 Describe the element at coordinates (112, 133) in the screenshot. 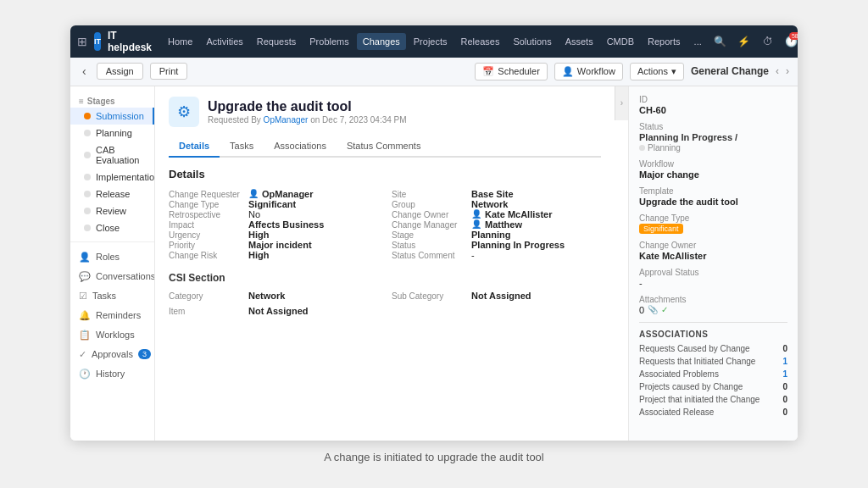

I see `stage-planning: Planning` at that location.